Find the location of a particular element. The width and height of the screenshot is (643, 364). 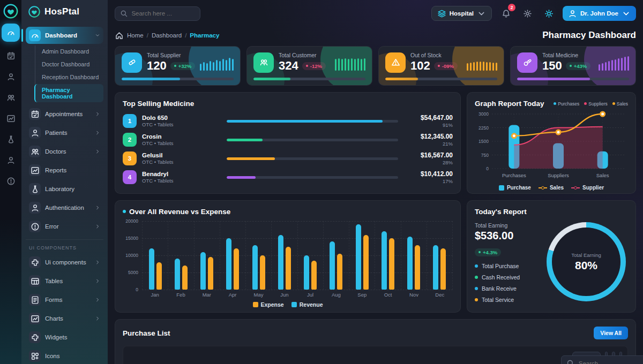

delta-badge: +32% is located at coordinates (183, 66).